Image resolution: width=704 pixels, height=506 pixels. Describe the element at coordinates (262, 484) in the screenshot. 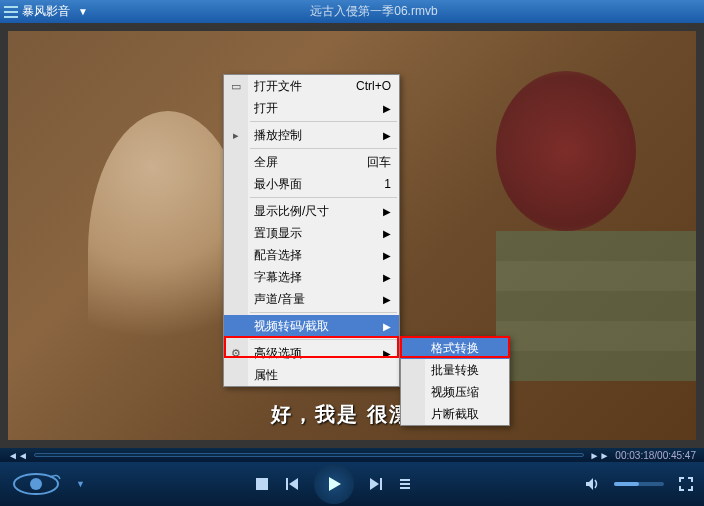

I see `stop-button` at that location.